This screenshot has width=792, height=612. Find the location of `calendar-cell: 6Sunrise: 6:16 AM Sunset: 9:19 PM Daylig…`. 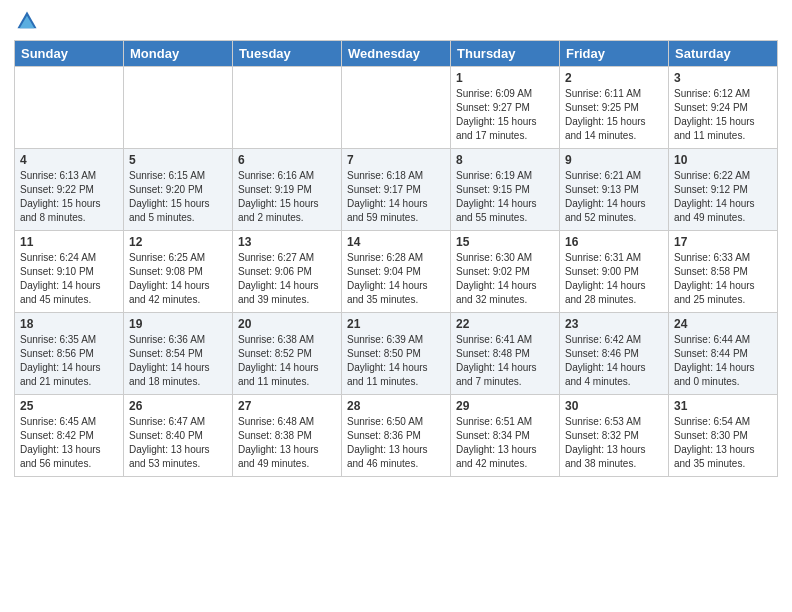

calendar-cell: 6Sunrise: 6:16 AM Sunset: 9:19 PM Daylig… is located at coordinates (288, 190).